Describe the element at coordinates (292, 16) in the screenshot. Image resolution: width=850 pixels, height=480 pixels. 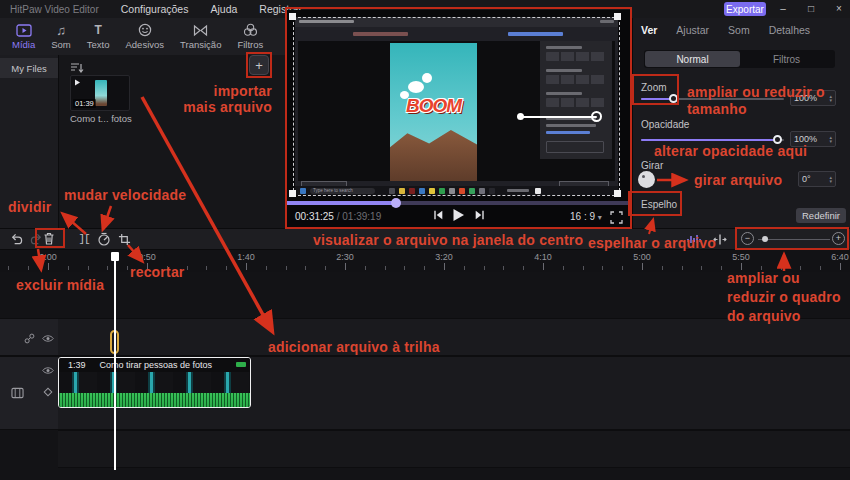
I see `selection-handle-tl` at that location.